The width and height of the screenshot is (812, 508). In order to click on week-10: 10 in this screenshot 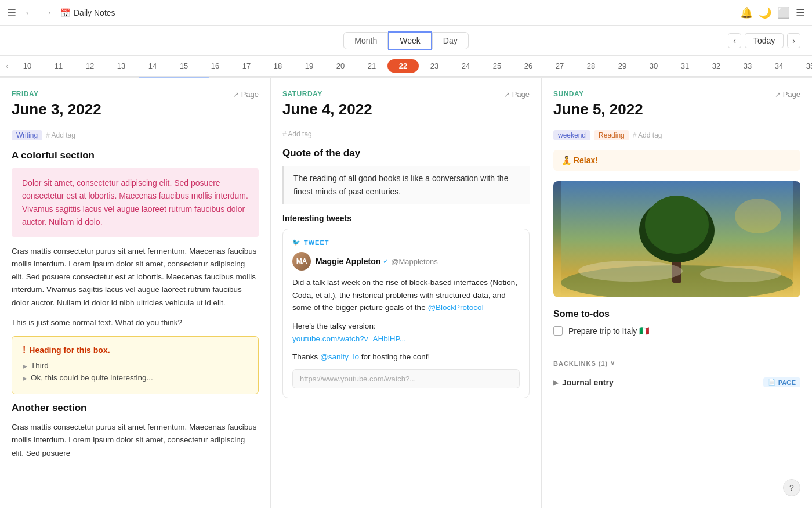, I will do `click(27, 66)`.